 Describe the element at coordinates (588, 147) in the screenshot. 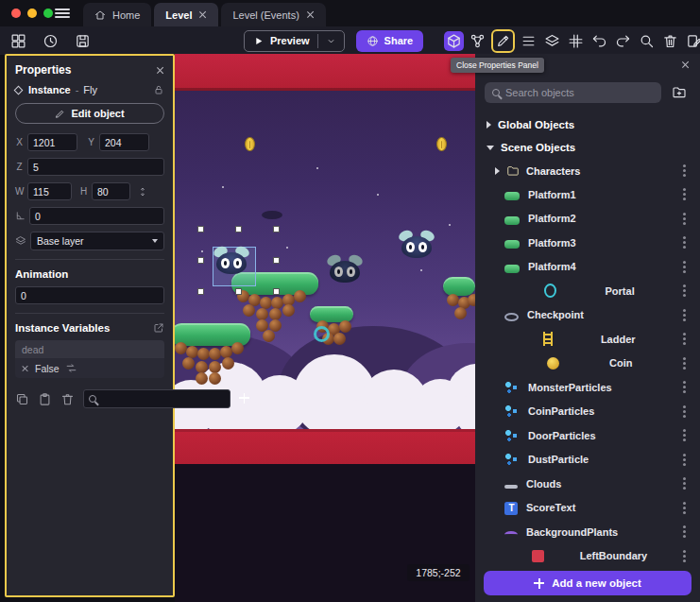

I see `scene-objects-group: Scene Objects` at that location.